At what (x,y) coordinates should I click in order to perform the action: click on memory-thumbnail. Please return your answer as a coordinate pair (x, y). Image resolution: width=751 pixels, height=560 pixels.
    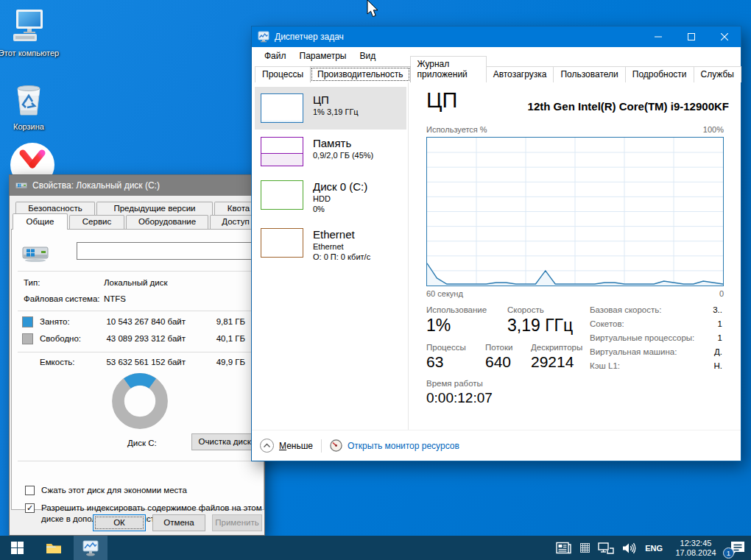
    Looking at the image, I should click on (282, 152).